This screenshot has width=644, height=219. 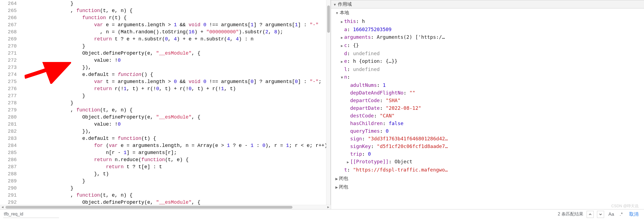 What do you see at coordinates (177, 146) in the screenshot?
I see `code-line: for (var e = arguments.length, n = Array…` at bounding box center [177, 146].